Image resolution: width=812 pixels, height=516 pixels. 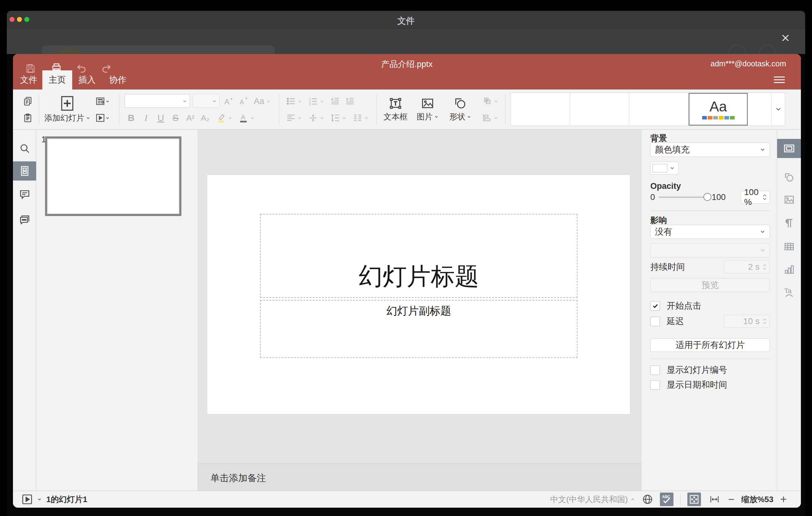 What do you see at coordinates (146, 118) in the screenshot?
I see `italic-button: I` at bounding box center [146, 118].